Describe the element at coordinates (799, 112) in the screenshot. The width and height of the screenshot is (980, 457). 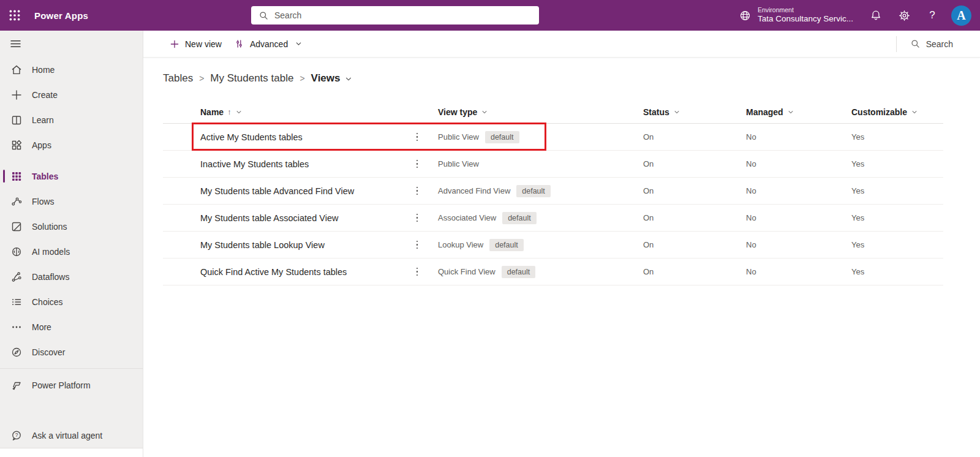
I see `column-header-managed: Managed` at that location.